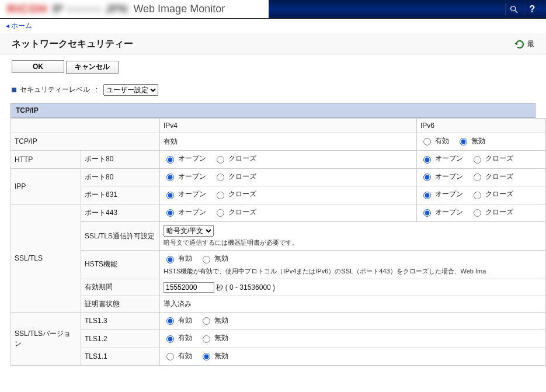 The image size is (546, 392). What do you see at coordinates (481, 160) in the screenshot?
I see `row-http-ipv6: オープン クローズ` at bounding box center [481, 160].